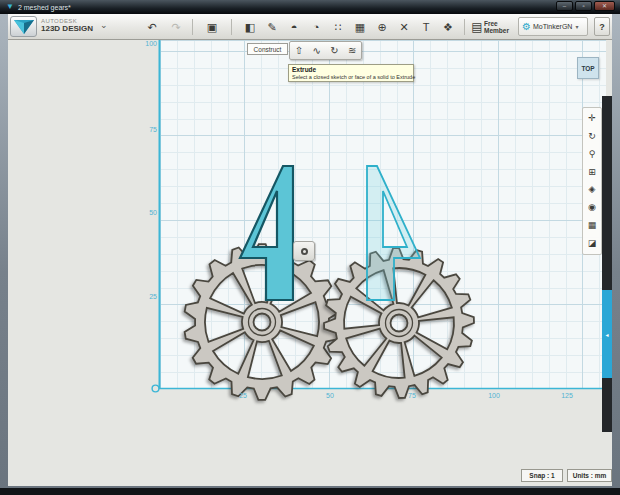  Describe the element at coordinates (576, 26) in the screenshot. I see `chevron-down-icon: ▾` at that location.